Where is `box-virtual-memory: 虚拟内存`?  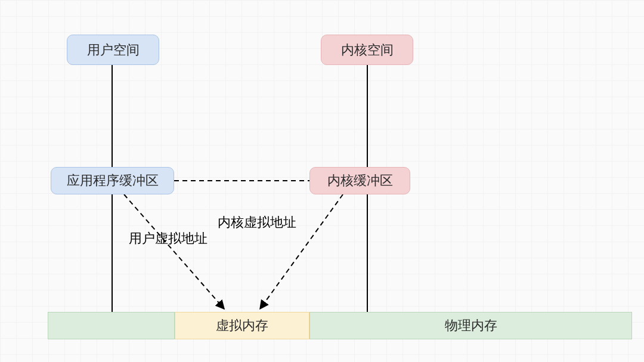 box-virtual-memory: 虚拟内存 is located at coordinates (242, 326).